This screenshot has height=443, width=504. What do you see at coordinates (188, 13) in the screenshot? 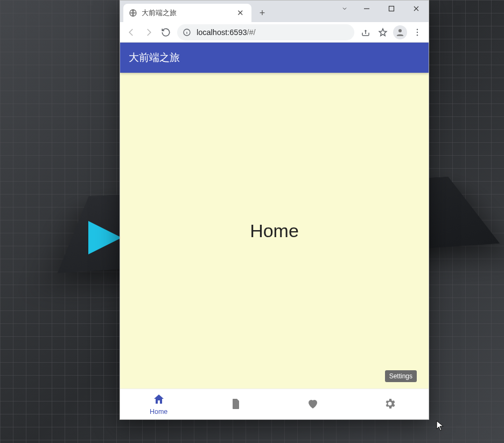
I see `tab-title: 大前端之旅` at bounding box center [188, 13].